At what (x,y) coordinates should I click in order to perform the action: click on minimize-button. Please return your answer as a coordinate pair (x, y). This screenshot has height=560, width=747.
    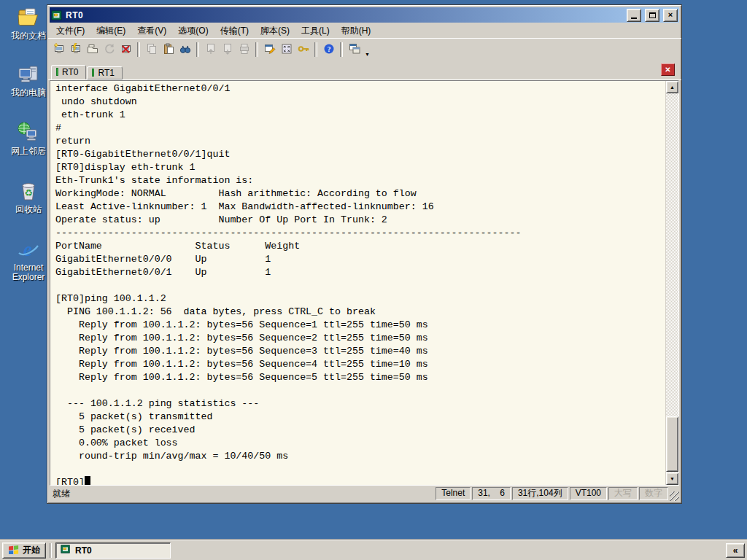
    Looking at the image, I should click on (634, 15).